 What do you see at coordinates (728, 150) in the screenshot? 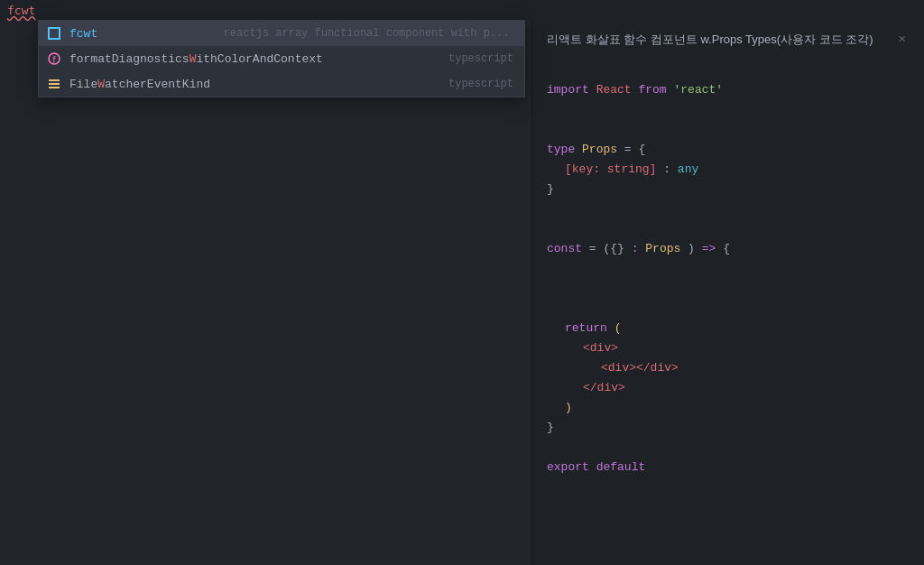
I see `type-props-line: type Props = {` at bounding box center [728, 150].